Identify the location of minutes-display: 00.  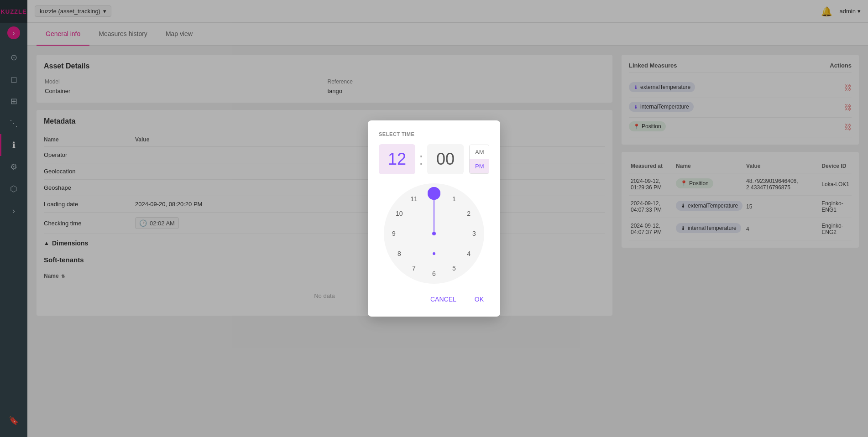
(445, 159).